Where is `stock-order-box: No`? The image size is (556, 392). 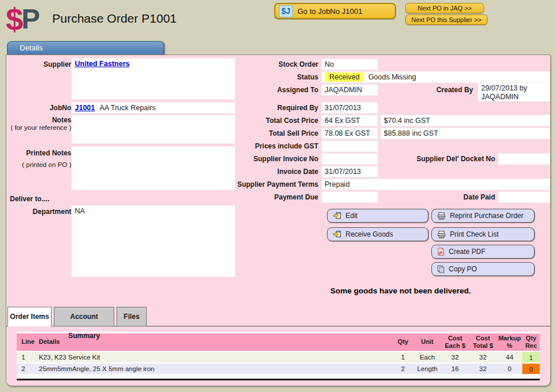
stock-order-box: No is located at coordinates (350, 64).